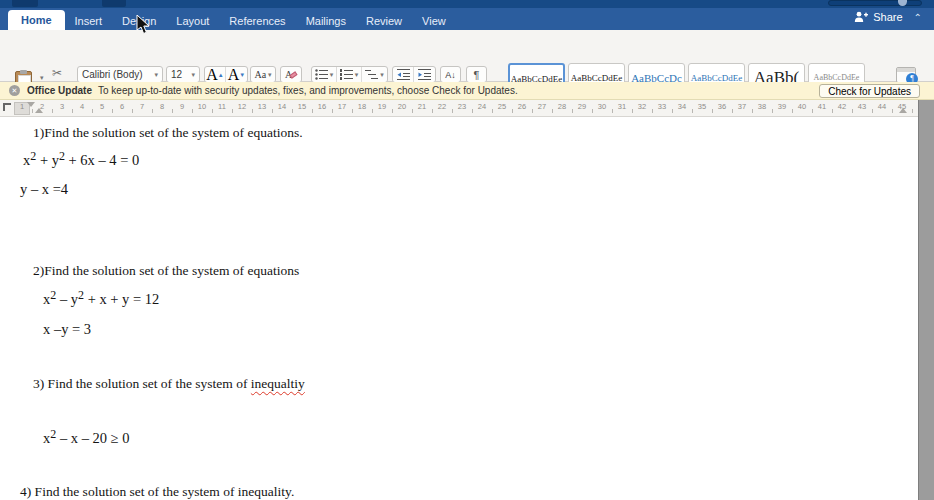 This screenshot has height=500, width=934. I want to click on paste-dropdown-caret: ▾, so click(42, 78).